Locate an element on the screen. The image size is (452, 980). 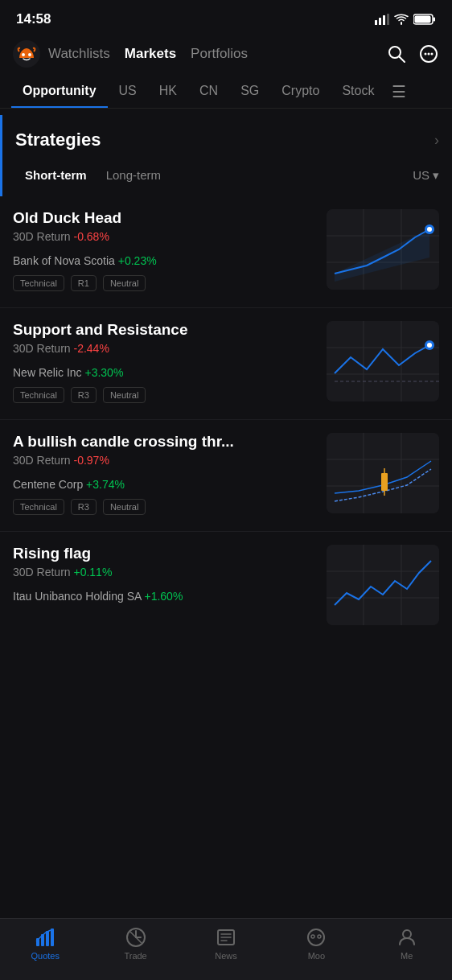
moo-label: Moo is located at coordinates (317, 956).